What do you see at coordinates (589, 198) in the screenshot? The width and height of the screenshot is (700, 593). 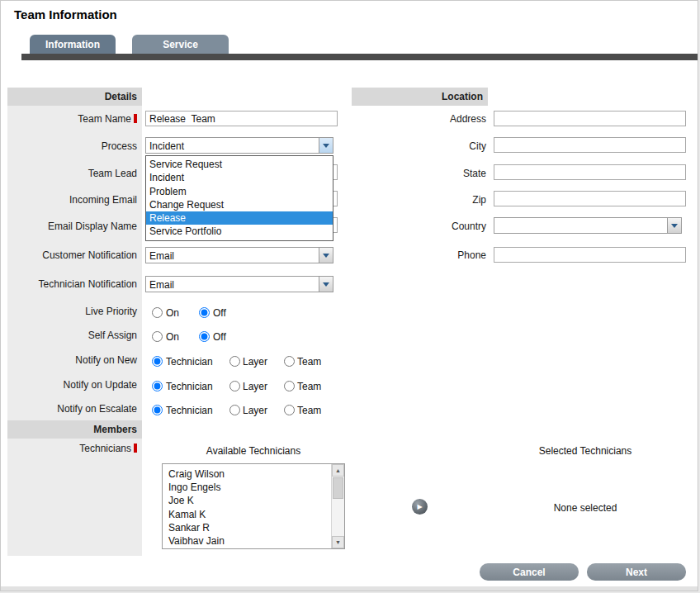 I see `zip-input` at bounding box center [589, 198].